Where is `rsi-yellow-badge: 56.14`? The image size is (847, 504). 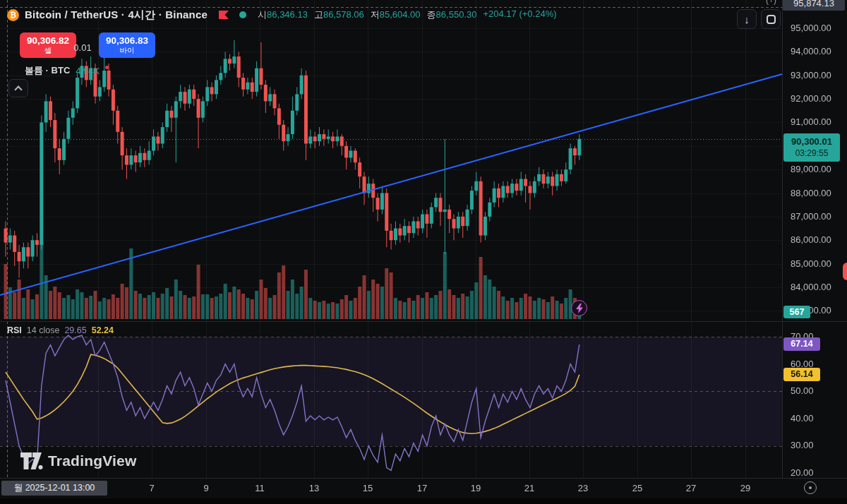 rsi-yellow-badge: 56.14 is located at coordinates (802, 374).